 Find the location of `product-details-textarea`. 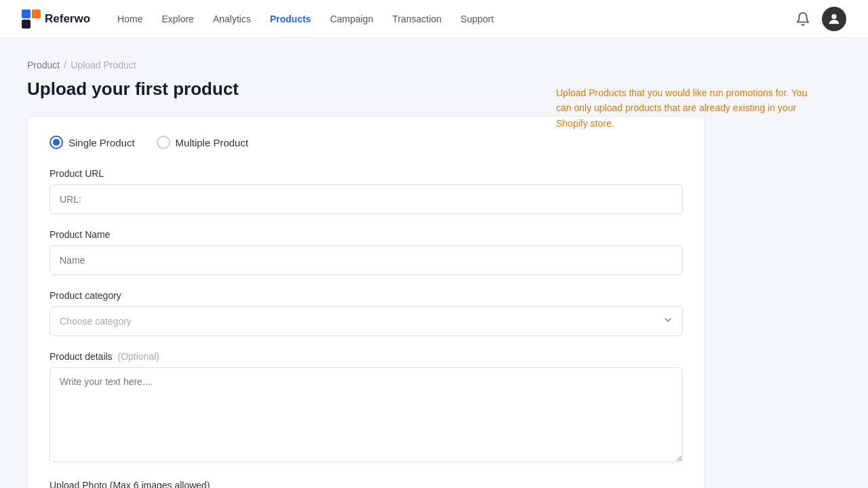

product-details-textarea is located at coordinates (366, 415).